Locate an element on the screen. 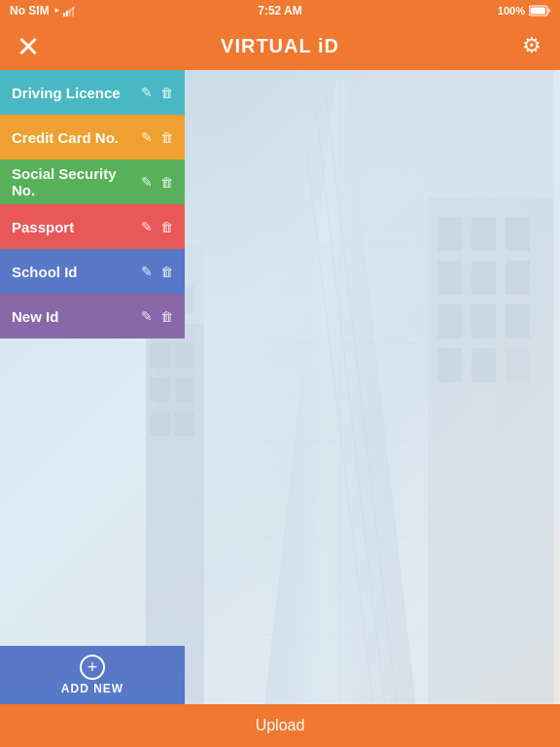 This screenshot has height=747, width=560. sidebar-item-school-id-label: School Id is located at coordinates (76, 272).